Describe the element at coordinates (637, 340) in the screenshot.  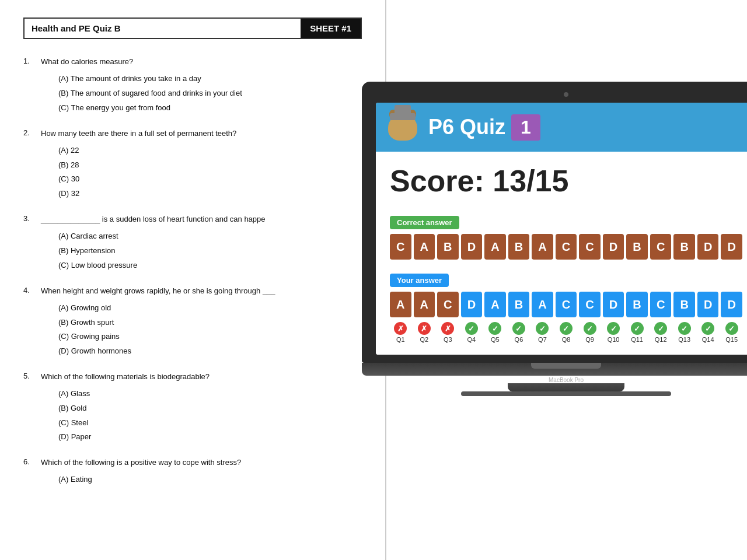
I see `question-label: Q11` at that location.